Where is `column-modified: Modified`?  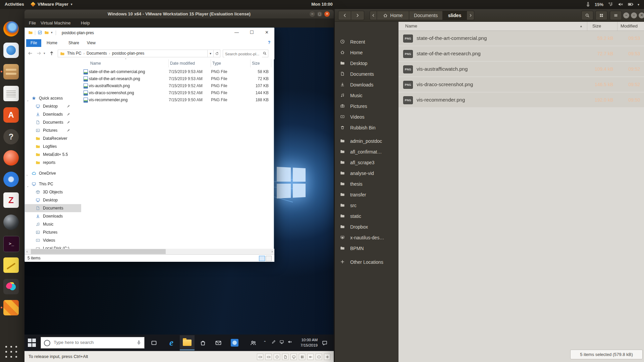 column-modified: Modified is located at coordinates (629, 26).